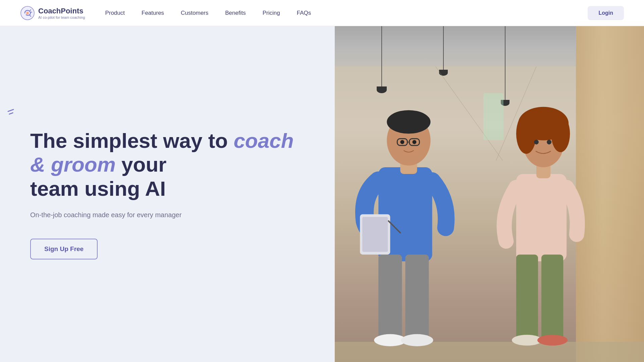  What do you see at coordinates (606, 13) in the screenshot?
I see `login-button: Login` at bounding box center [606, 13].